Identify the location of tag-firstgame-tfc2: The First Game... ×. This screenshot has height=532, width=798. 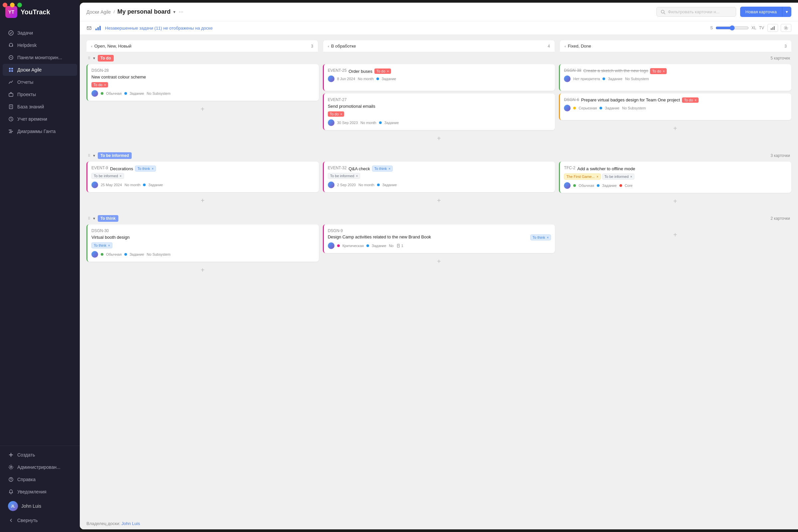
(582, 176).